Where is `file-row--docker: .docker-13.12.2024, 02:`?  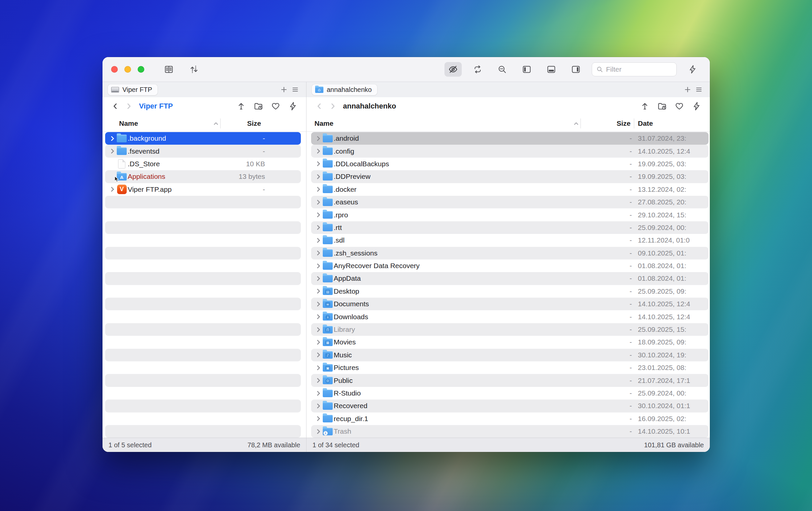
file-row--docker: .docker-13.12.2024, 02: is located at coordinates (510, 190).